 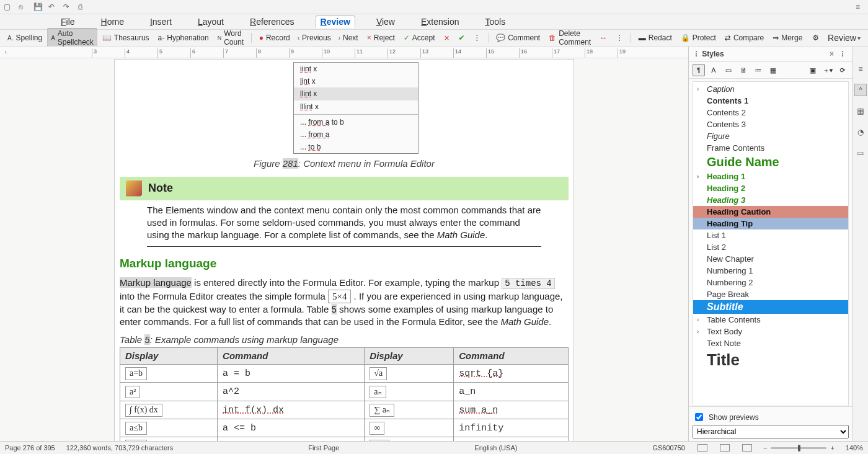 What do you see at coordinates (771, 320) in the screenshot?
I see `style-item: ›Table Contents` at bounding box center [771, 320].